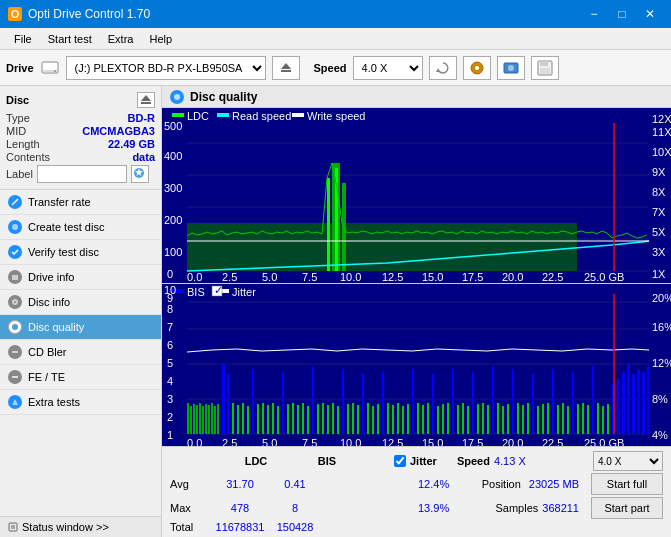 The height and width of the screenshot is (537, 671). What do you see at coordinates (594, 14) in the screenshot?
I see `minimize-button: −` at bounding box center [594, 14].